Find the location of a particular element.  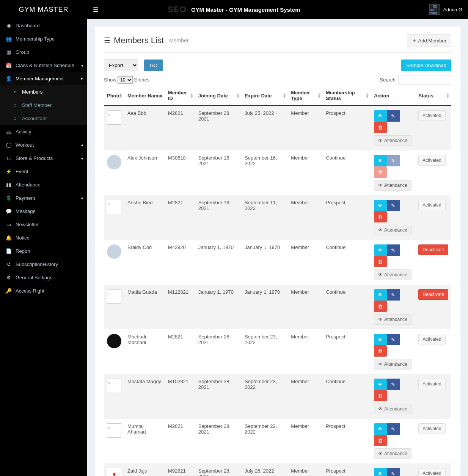

col-member-name: Member Name▲ is located at coordinates (145, 96).